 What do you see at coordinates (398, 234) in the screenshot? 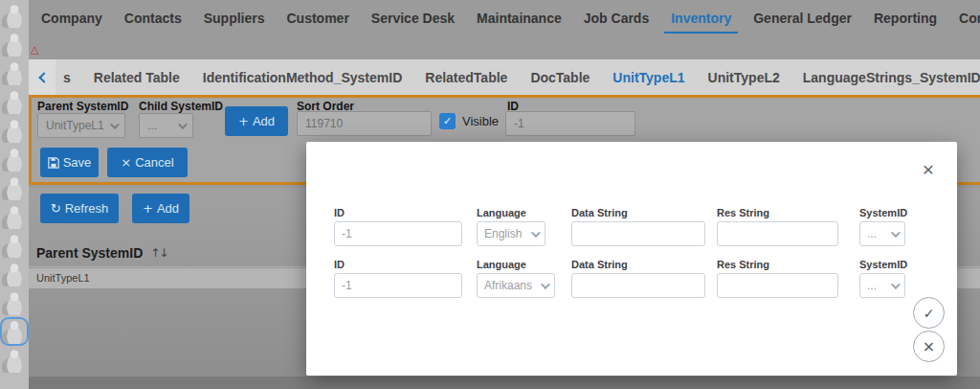
I see `id-input-row1` at bounding box center [398, 234].